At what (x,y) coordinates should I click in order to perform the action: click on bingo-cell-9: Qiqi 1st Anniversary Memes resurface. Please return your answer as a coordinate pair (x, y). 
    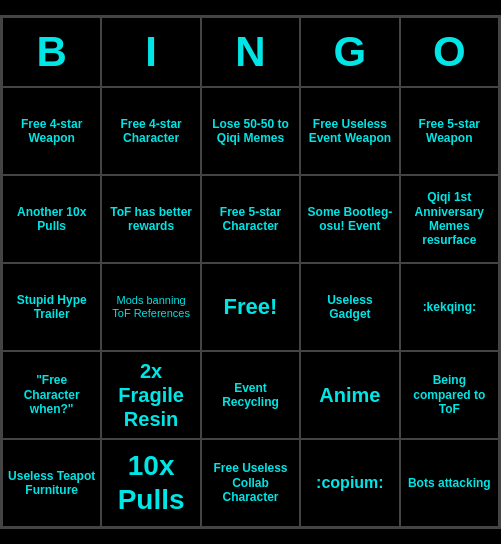
    Looking at the image, I should click on (450, 219).